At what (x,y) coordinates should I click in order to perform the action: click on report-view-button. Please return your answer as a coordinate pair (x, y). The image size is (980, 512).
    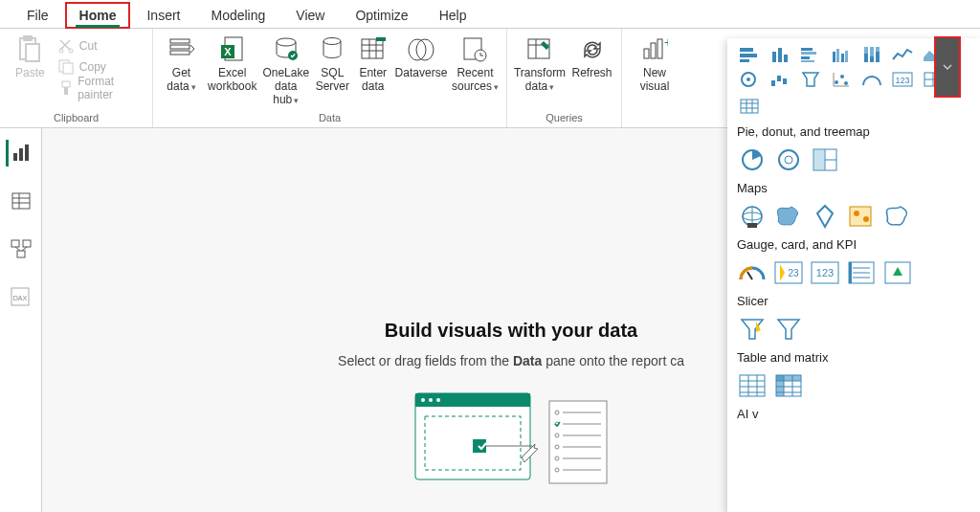
    Looking at the image, I should click on (19, 153).